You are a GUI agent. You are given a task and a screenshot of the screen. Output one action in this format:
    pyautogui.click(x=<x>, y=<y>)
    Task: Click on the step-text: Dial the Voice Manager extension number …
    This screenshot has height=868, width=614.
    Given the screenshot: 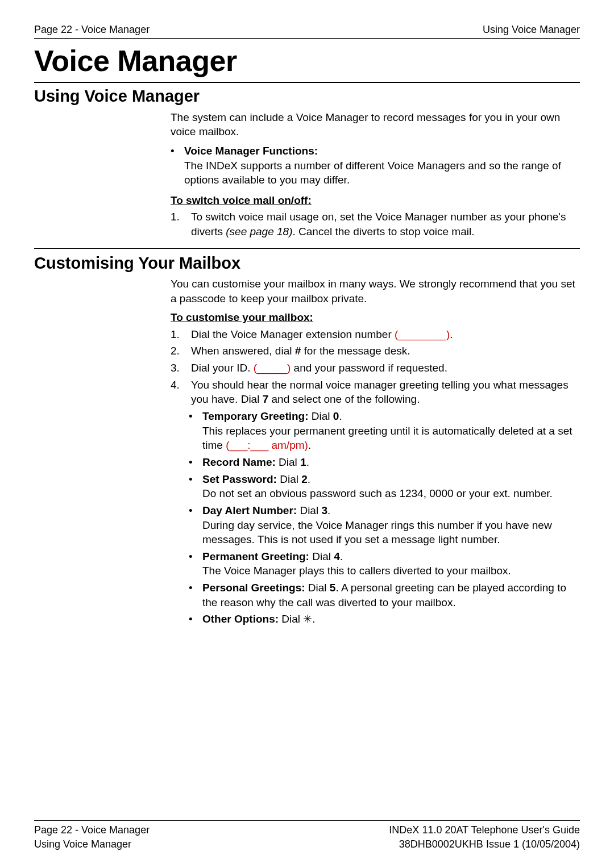 What is the action you would take?
    pyautogui.click(x=385, y=335)
    